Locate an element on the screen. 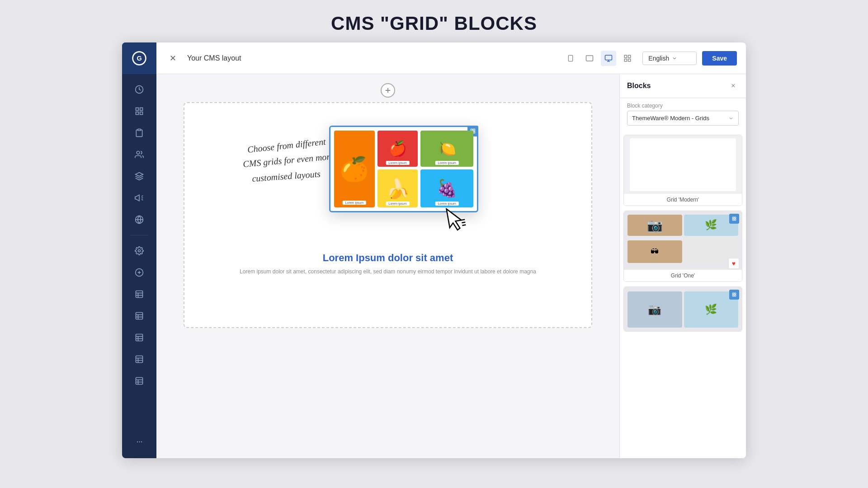  block-thumb-modern: Grid 'Modern' is located at coordinates (683, 170).